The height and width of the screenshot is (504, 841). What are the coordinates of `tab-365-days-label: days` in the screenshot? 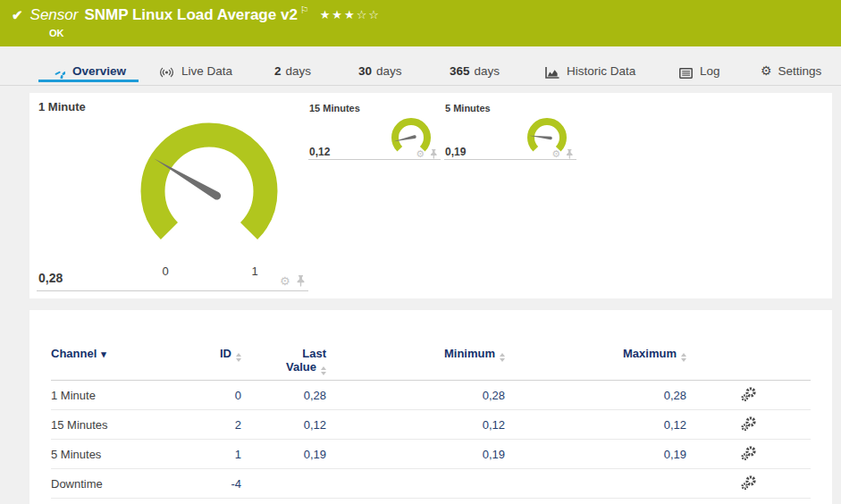 It's located at (488, 71).